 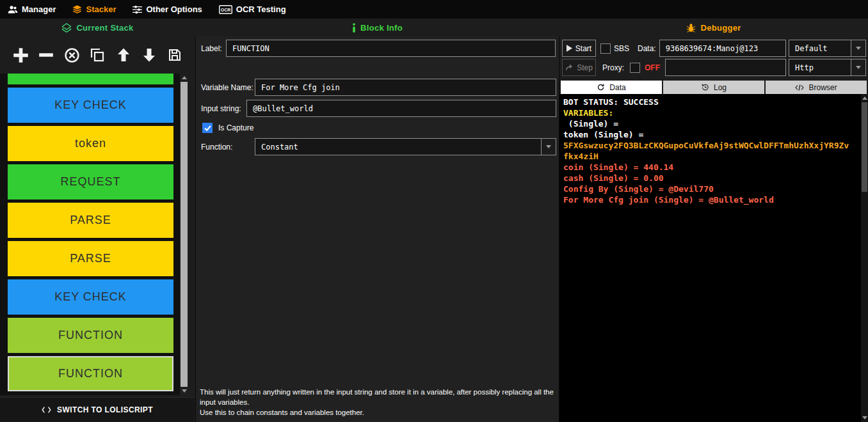 What do you see at coordinates (600, 87) in the screenshot?
I see `refresh-icon` at bounding box center [600, 87].